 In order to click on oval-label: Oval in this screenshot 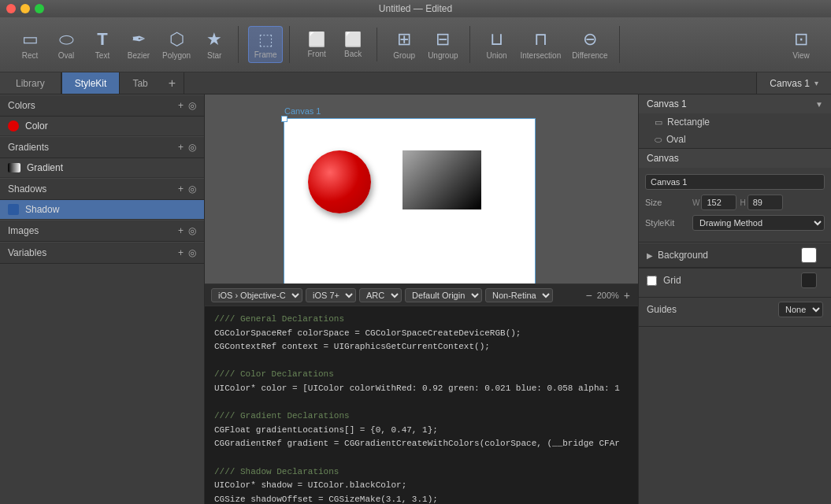, I will do `click(66, 55)`.